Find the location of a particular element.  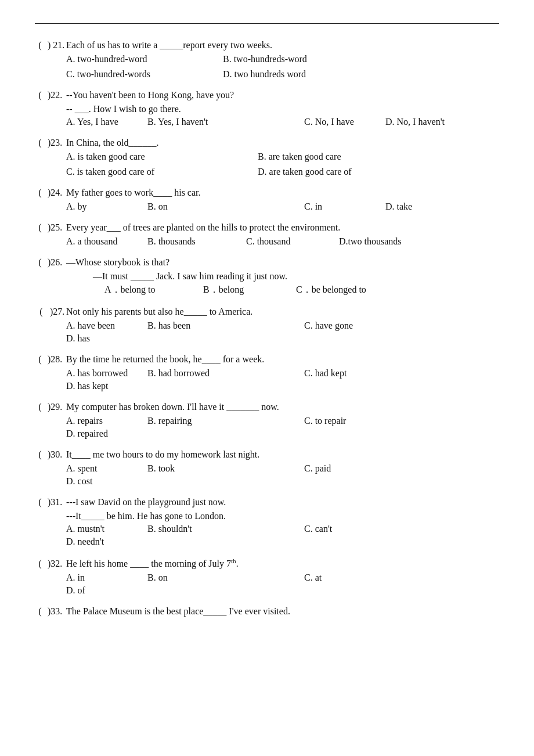

paren-31: ( is located at coordinates (40, 502).